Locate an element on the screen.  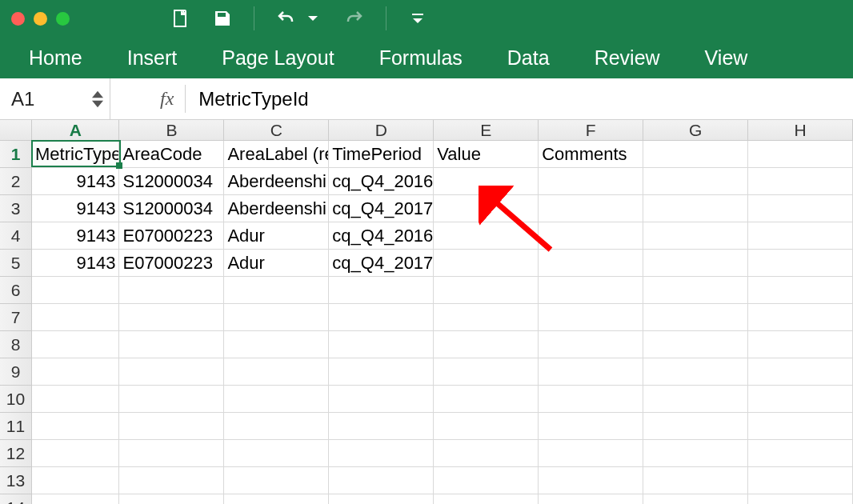
column-header-e: E is located at coordinates (487, 130).